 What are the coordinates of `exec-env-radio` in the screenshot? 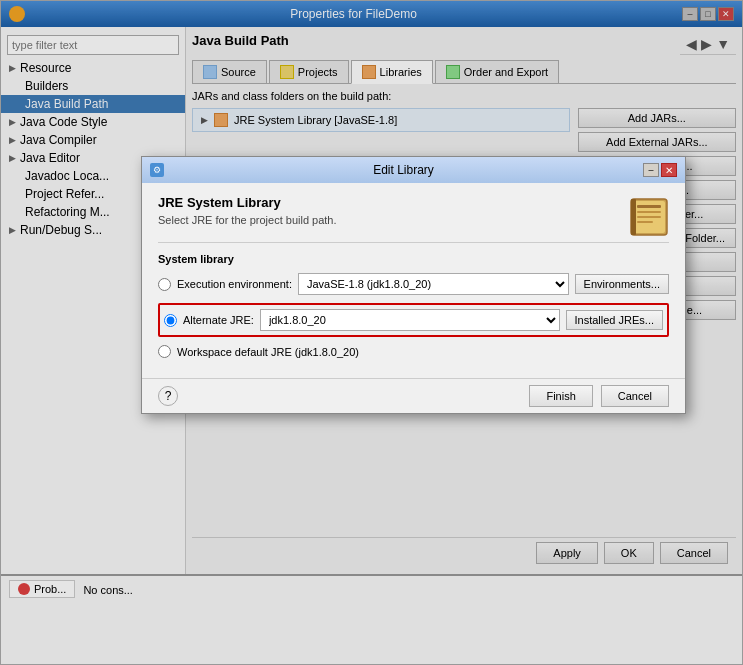 It's located at (164, 284).